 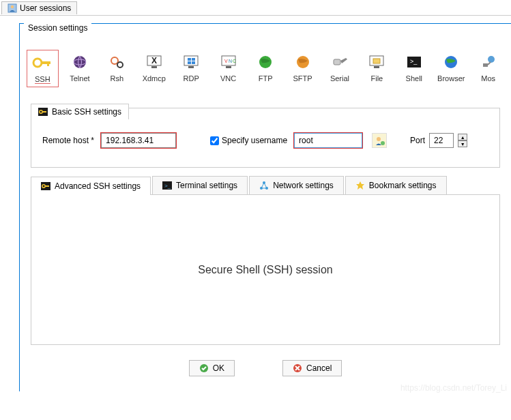 What do you see at coordinates (265, 62) in the screenshot?
I see `globe-green-icon` at bounding box center [265, 62].